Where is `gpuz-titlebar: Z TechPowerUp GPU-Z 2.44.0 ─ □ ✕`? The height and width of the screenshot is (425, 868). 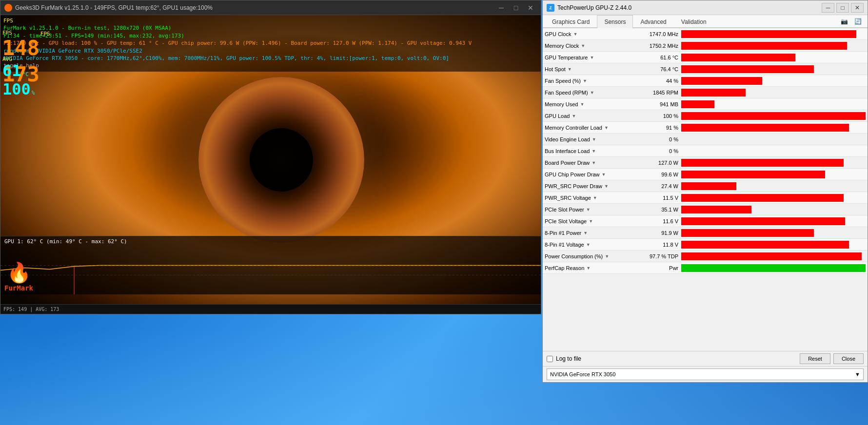
gpuz-titlebar: Z TechPowerUp GPU-Z 2.44.0 ─ □ ✕ is located at coordinates (705, 8).